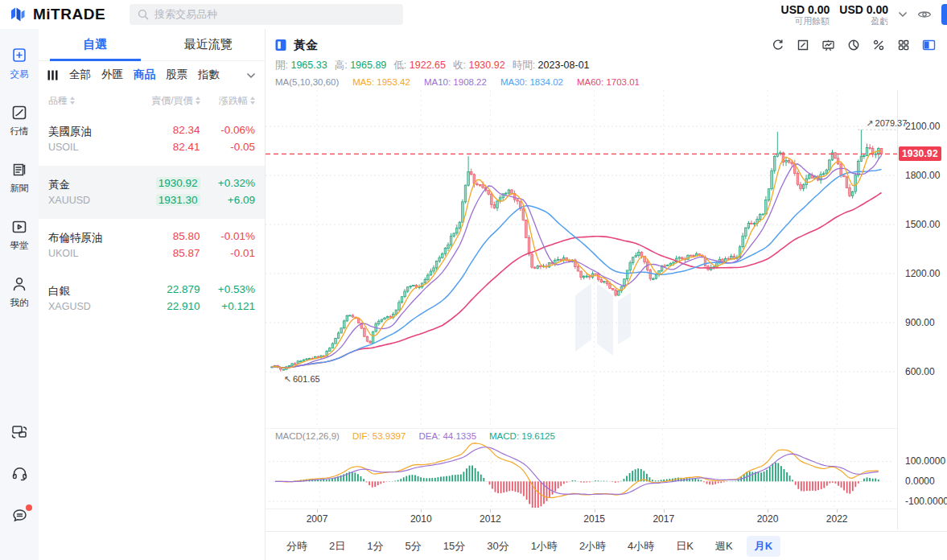 The width and height of the screenshot is (947, 560). Describe the element at coordinates (18, 14) in the screenshot. I see `mitrade-logo-icon` at that location.